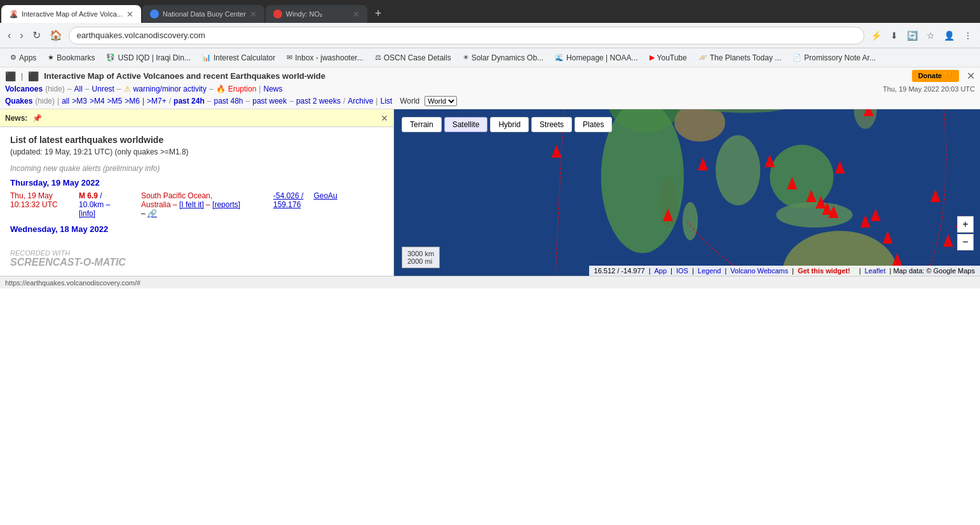 Image resolution: width=980 pixels, height=525 pixels. What do you see at coordinates (228, 101) in the screenshot?
I see `past-48h-link: past 48h` at bounding box center [228, 101].